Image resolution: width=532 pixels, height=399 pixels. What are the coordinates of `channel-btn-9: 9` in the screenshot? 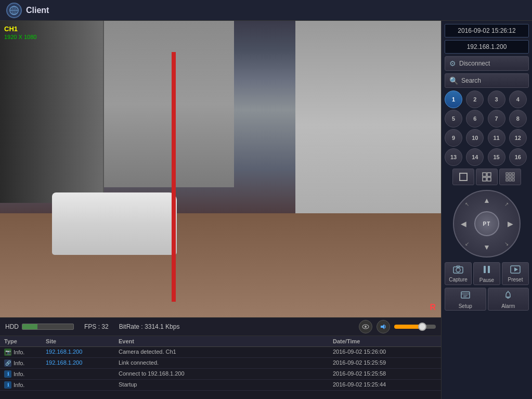 It's located at (453, 138).